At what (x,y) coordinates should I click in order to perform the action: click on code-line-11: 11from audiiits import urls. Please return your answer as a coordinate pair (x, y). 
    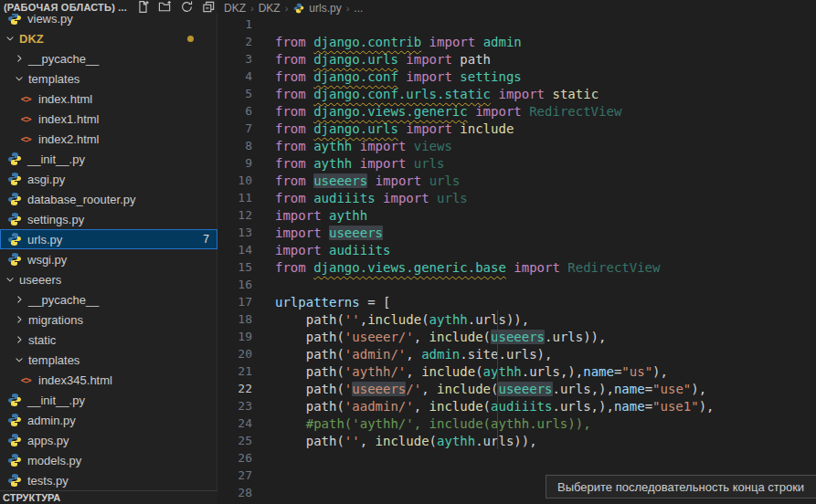
    Looking at the image, I should click on (517, 197).